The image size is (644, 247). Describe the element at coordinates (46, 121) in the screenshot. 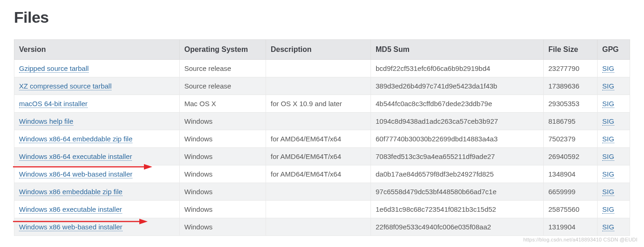

I see `download-link: Windows help file` at that location.